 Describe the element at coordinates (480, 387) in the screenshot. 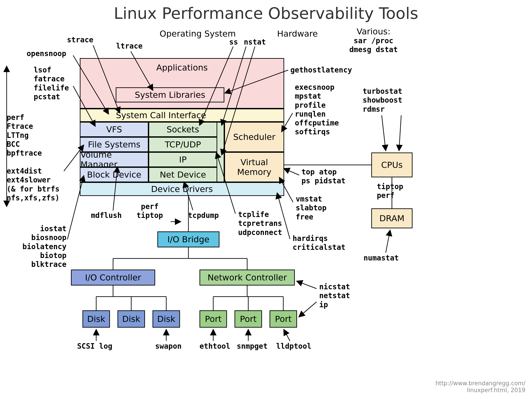

I see `credit: http://www.brendangregg.com/ linuxperf.h…` at that location.